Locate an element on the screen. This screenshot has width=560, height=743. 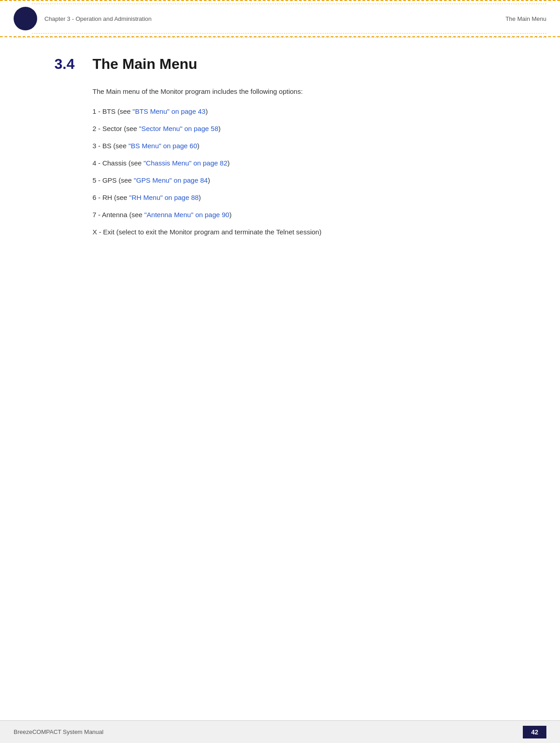
item-prefix: 6 - RH (see is located at coordinates (111, 198).